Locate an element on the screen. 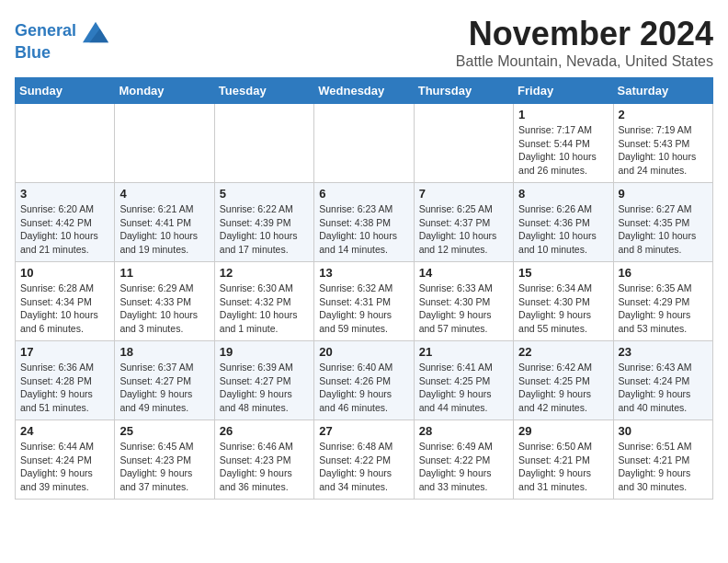 Image resolution: width=728 pixels, height=563 pixels. day-number: 24 is located at coordinates (64, 431).